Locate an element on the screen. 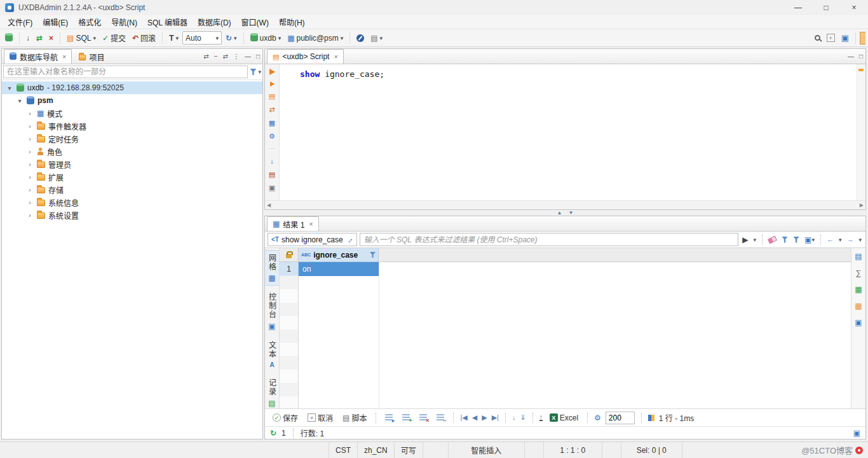  notifications-icon: ▣ is located at coordinates (857, 433).